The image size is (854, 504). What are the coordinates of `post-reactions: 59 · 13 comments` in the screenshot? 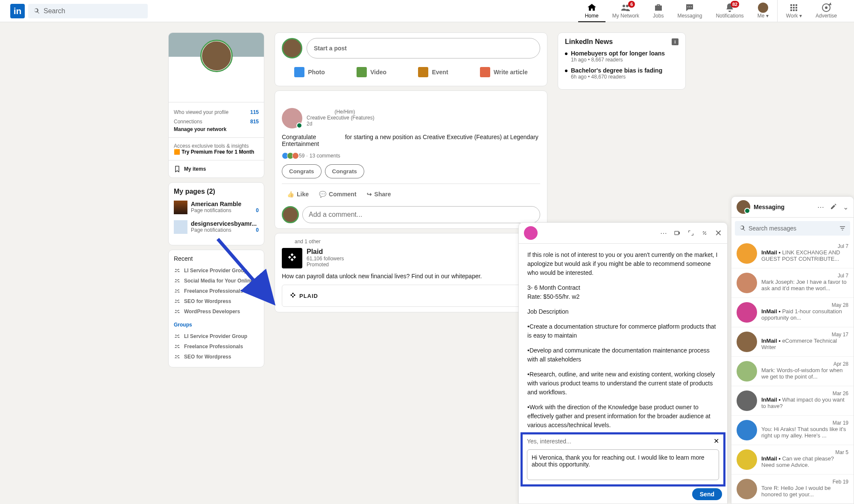 It's located at (411, 156).